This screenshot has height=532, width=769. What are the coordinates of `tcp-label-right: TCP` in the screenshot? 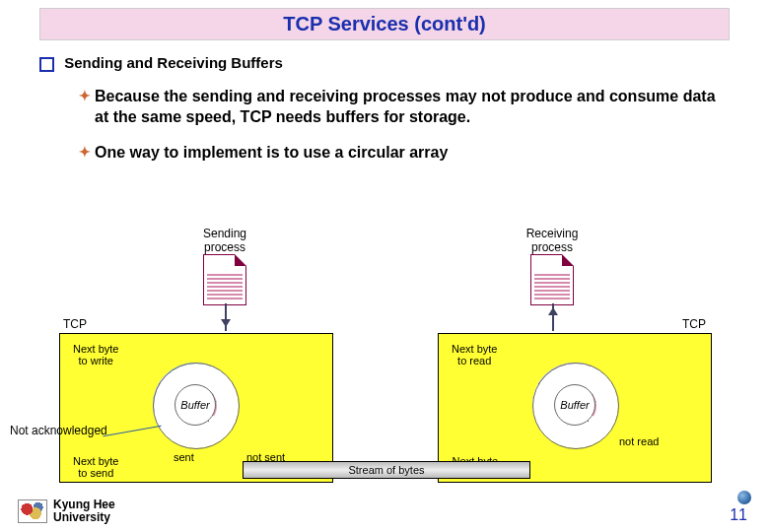 It's located at (694, 324).